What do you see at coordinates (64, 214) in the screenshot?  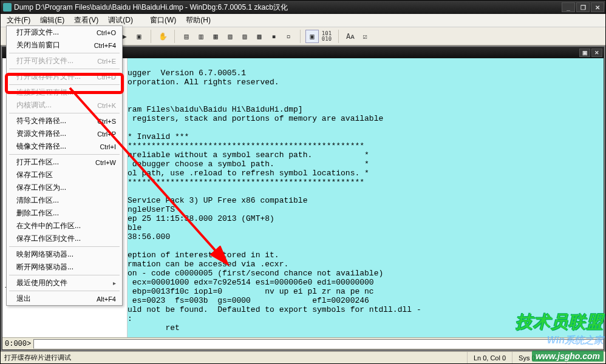 I see `menu-item: 删除工作区...` at bounding box center [64, 214].